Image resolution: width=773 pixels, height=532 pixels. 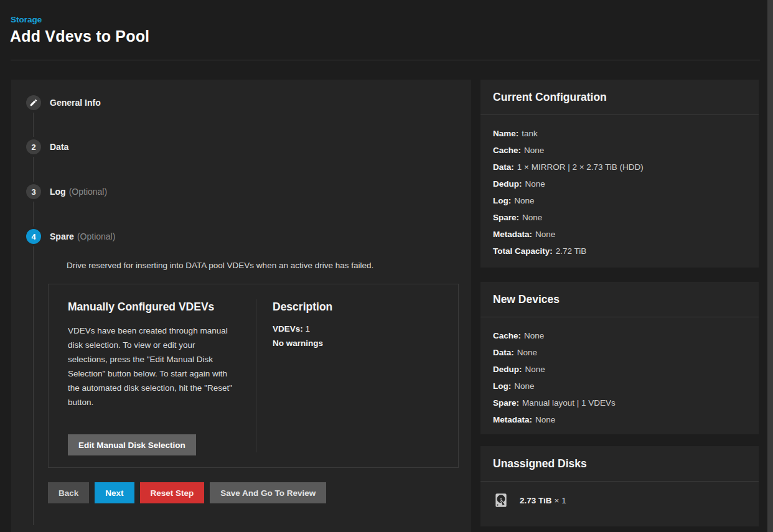 I want to click on card-vertical-divider, so click(x=256, y=376).